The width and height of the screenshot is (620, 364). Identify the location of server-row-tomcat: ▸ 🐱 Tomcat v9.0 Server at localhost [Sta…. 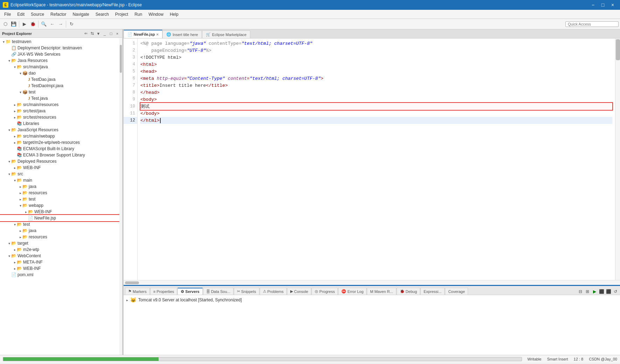
(372, 300).